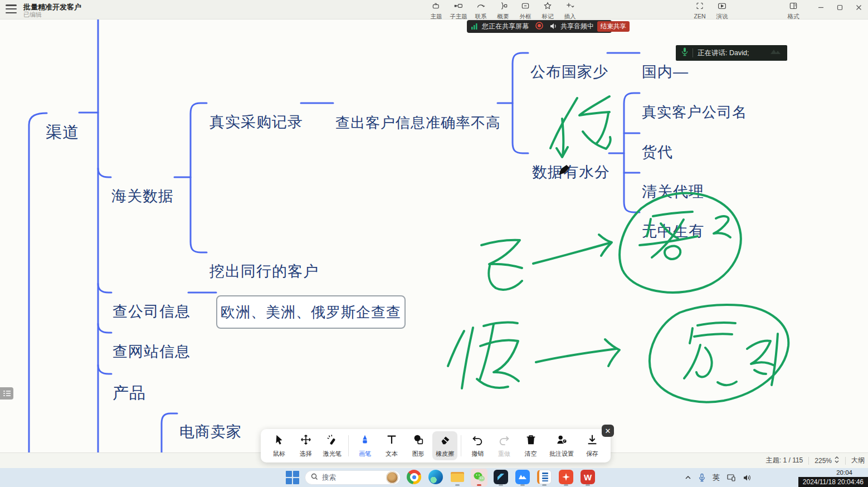 This screenshot has height=487, width=868. What do you see at coordinates (673, 192) in the screenshot?
I see `mindmap-node-customs-broker: 清关代理` at bounding box center [673, 192].